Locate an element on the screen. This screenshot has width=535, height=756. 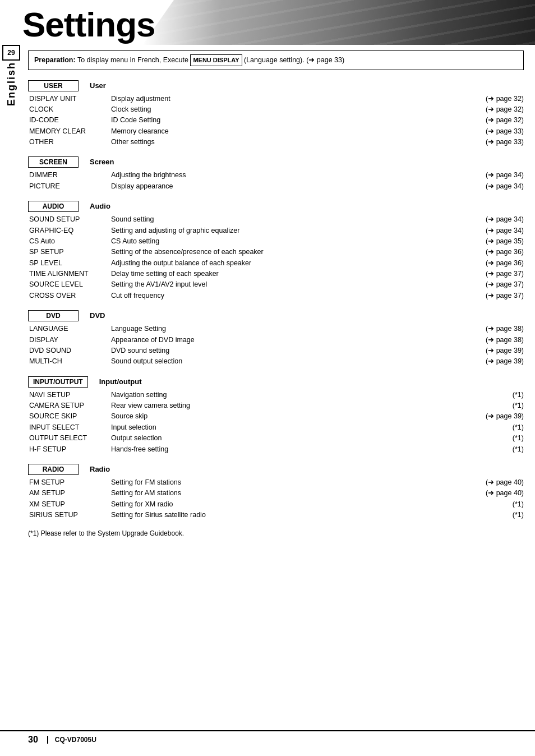
setting-rows: DIMMERAdjusting the brightness(➜ page 34… is located at coordinates (276, 181).